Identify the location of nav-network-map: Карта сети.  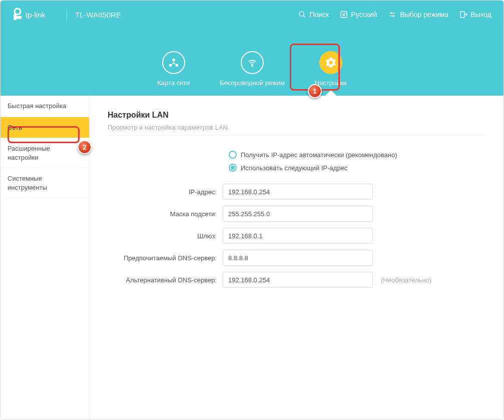
(173, 73).